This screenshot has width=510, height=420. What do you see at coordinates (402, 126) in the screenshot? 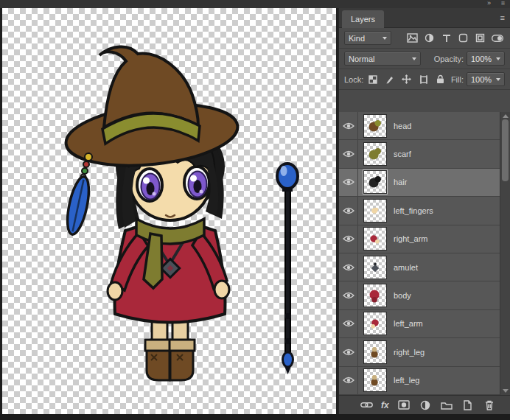
I see `layer-name: head` at bounding box center [402, 126].